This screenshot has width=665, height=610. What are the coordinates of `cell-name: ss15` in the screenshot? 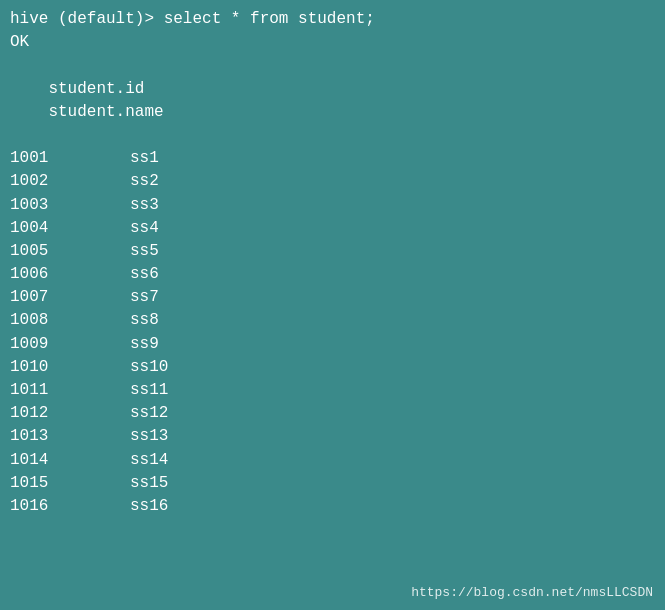 It's located at (149, 484).